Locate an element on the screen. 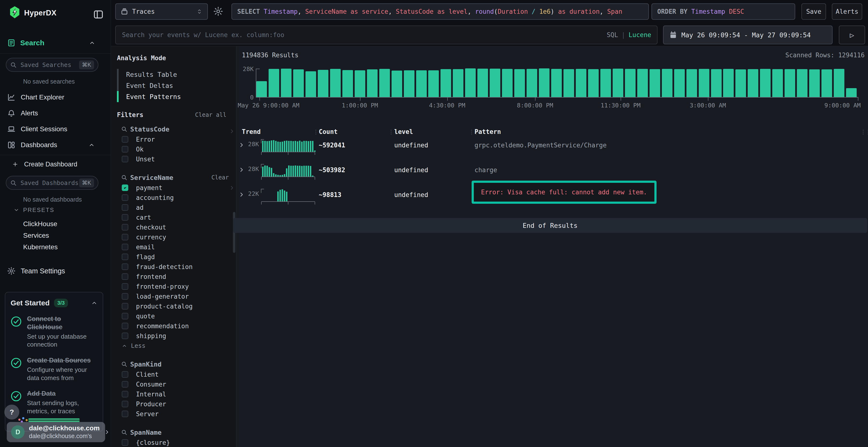  filter-option-cart: cart is located at coordinates (177, 217).